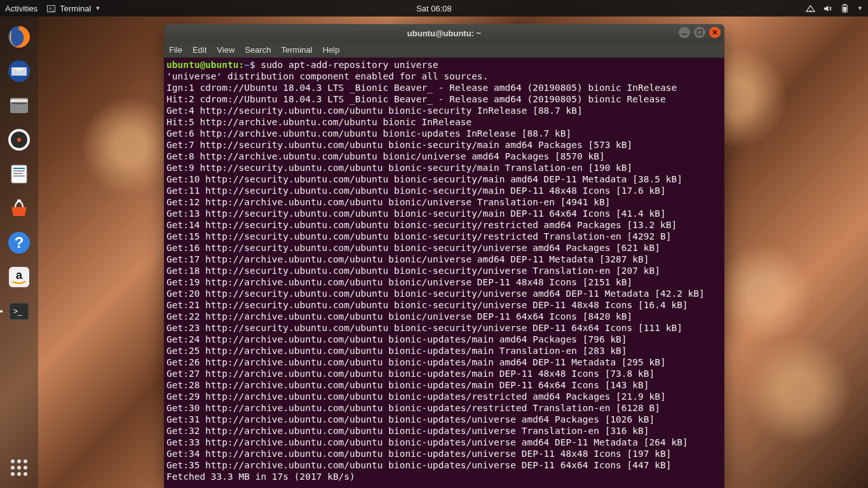 The width and height of the screenshot is (868, 488). I want to click on volume-icon, so click(827, 9).